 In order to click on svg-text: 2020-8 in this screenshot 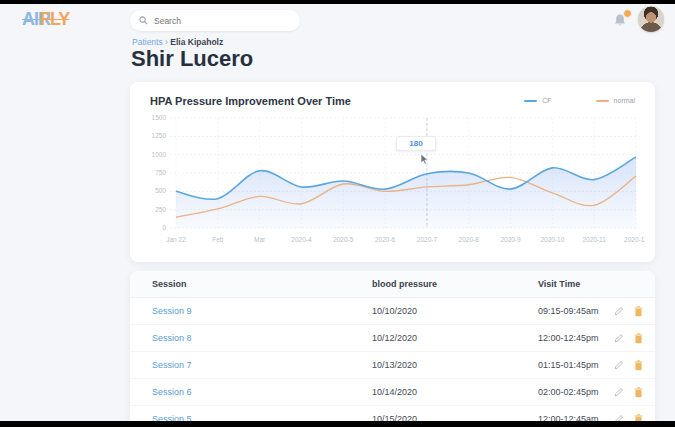, I will do `click(470, 240)`.